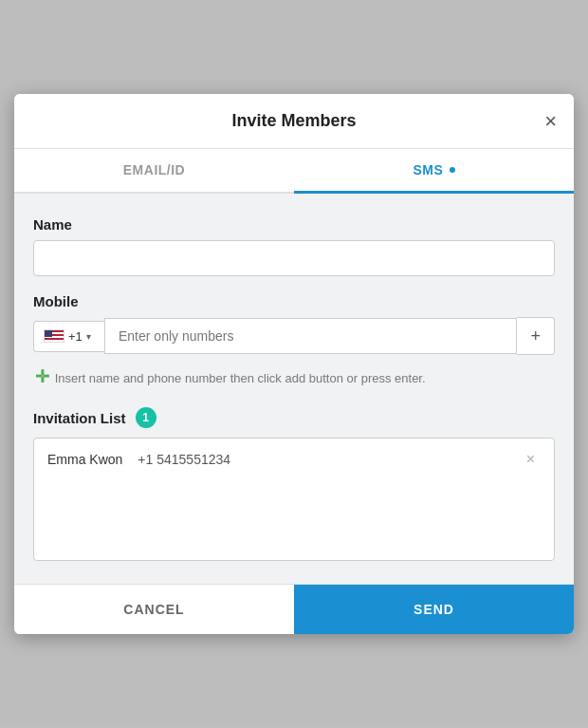 The width and height of the screenshot is (588, 728). I want to click on invitation-info: Emma Kwon +1 5415551234, so click(138, 459).